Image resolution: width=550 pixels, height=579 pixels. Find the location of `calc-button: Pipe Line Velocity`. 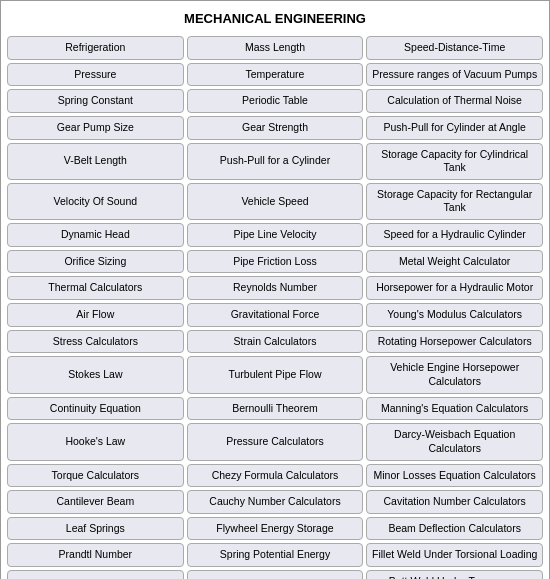

calc-button: Pipe Line Velocity is located at coordinates (276, 235).